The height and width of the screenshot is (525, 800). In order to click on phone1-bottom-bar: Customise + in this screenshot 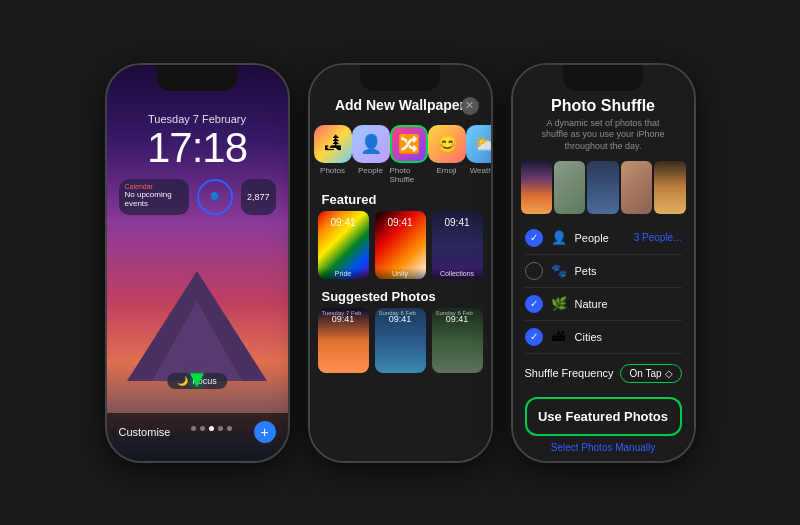, I will do `click(198, 437)`.